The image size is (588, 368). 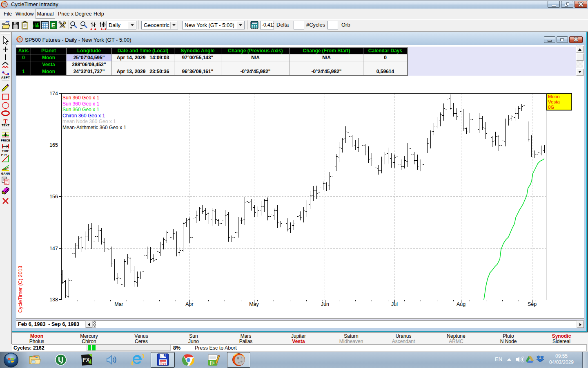 What do you see at coordinates (89, 121) in the screenshot?
I see `svg-text: mean Node 360 Geo x 1` at bounding box center [89, 121].